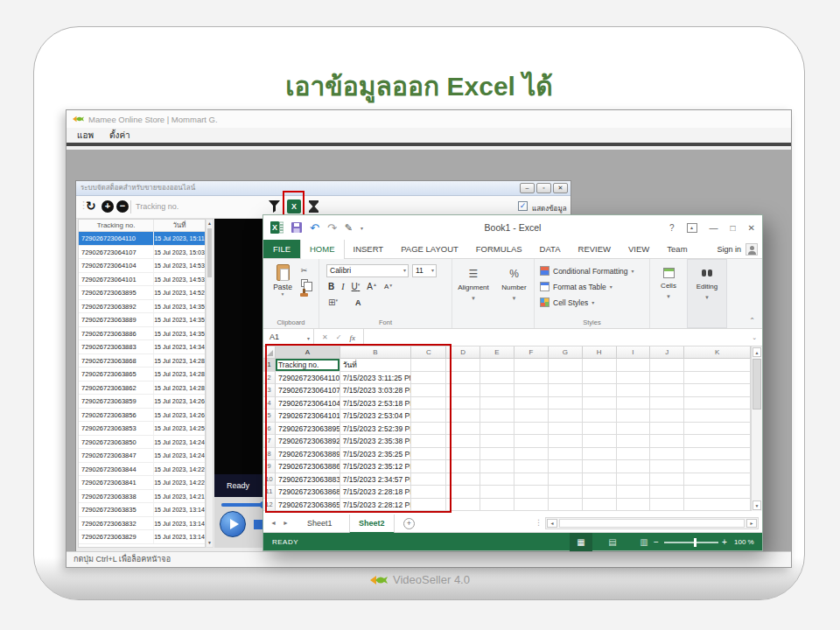 This screenshot has width=840, height=630. I want to click on font-name-select: Calibri▾, so click(368, 271).